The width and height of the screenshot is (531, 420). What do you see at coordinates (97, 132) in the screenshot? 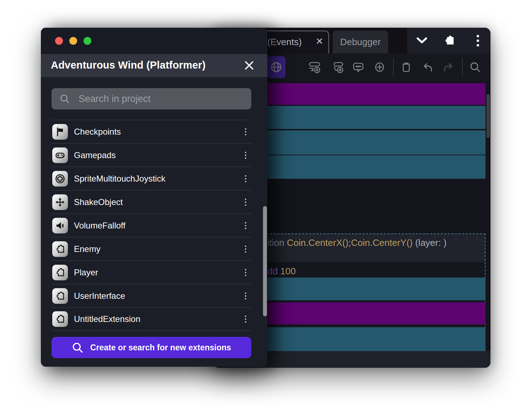
I see `extension-label: Checkpoints` at bounding box center [97, 132].